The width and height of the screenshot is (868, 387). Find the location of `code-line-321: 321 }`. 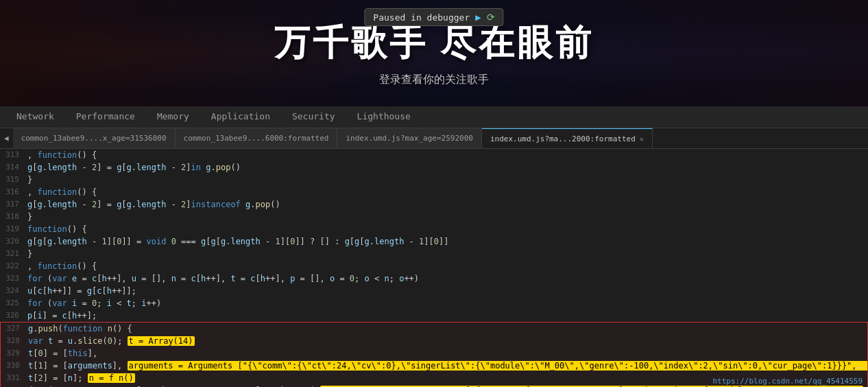

code-line-321: 321 } is located at coordinates (434, 254).